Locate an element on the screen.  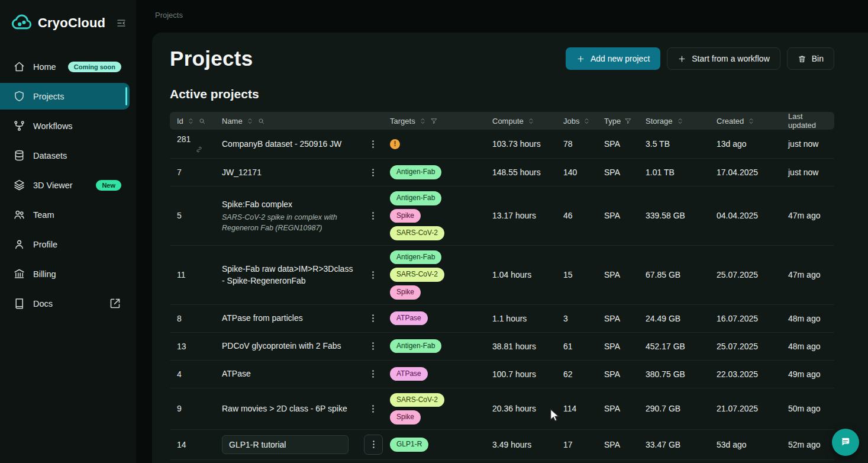
project-name: PDCoV glycoprotein with 2 Fabs is located at coordinates (289, 346).